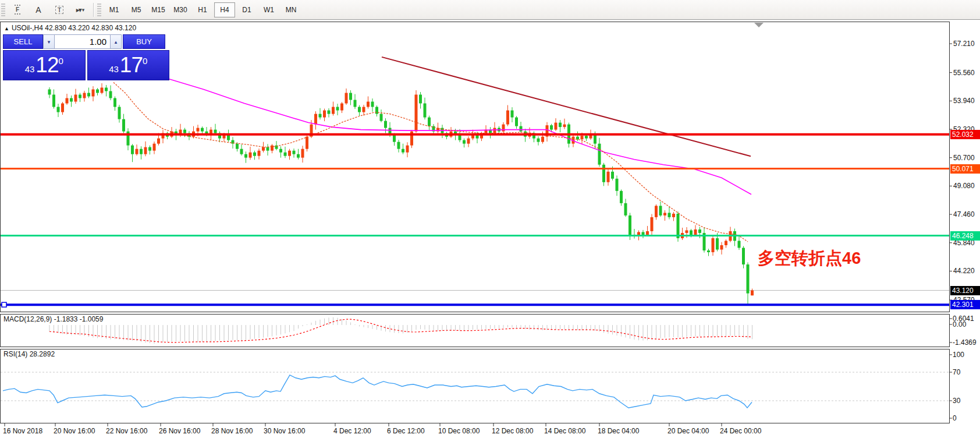 This screenshot has height=438, width=980. Describe the element at coordinates (964, 214) in the screenshot. I see `price-axis-label: 47.460` at that location.